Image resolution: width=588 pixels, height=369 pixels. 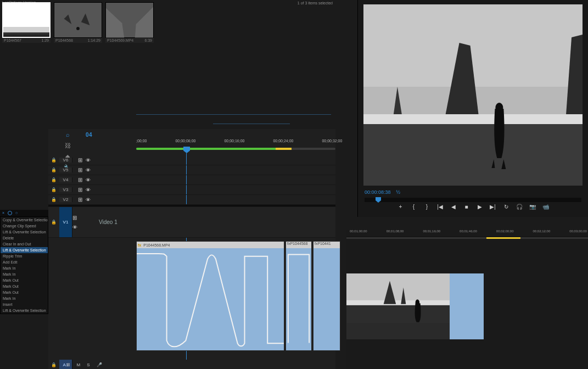 I want to click on work-area-bar, so click(x=236, y=149).